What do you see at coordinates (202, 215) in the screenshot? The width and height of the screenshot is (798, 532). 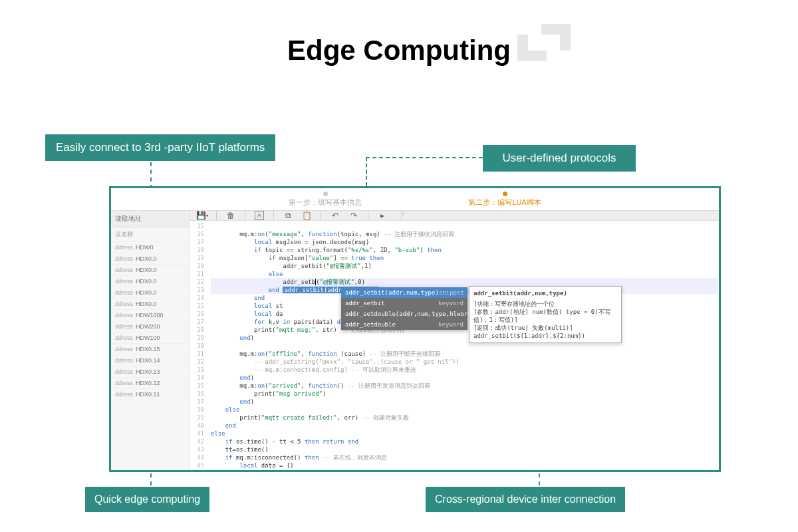 I see `save-icon: 💾●` at bounding box center [202, 215].